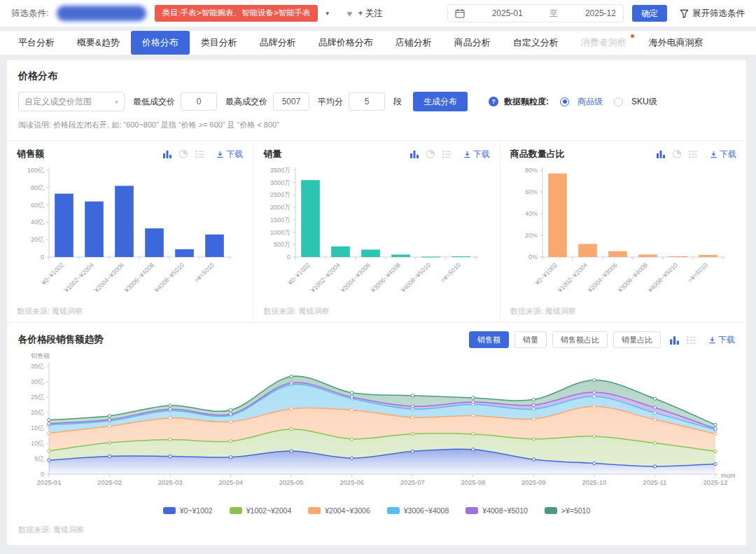  What do you see at coordinates (536, 13) in the screenshot?
I see `date-range-picker: 2025-01 至 2025-12` at bounding box center [536, 13].